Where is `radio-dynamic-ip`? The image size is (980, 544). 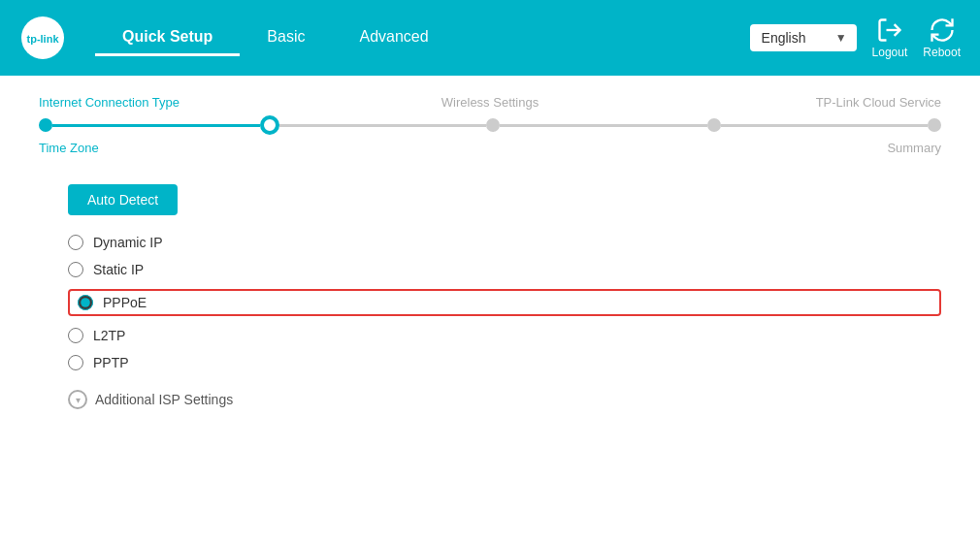 radio-dynamic-ip is located at coordinates (76, 242).